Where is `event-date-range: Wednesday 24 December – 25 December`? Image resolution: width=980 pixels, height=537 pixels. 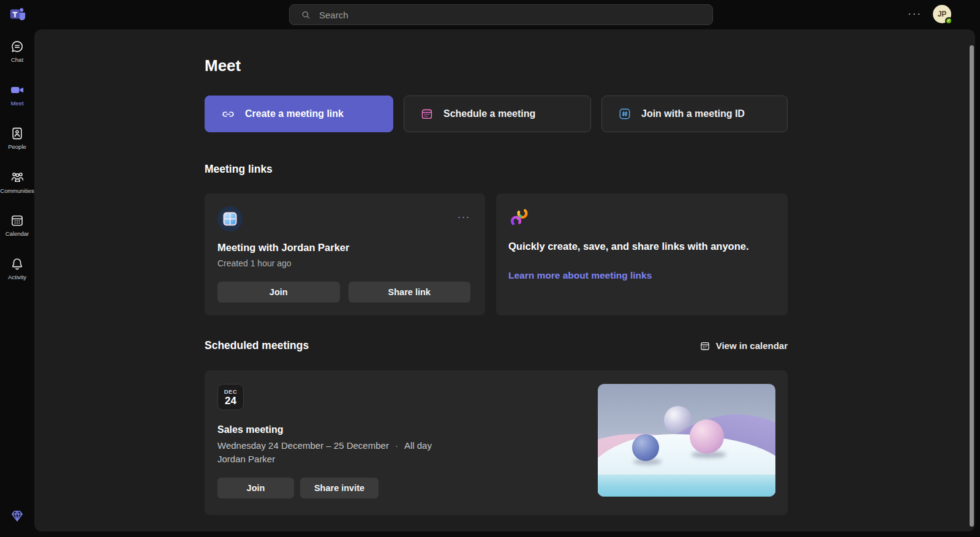
event-date-range: Wednesday 24 December – 25 December is located at coordinates (303, 446).